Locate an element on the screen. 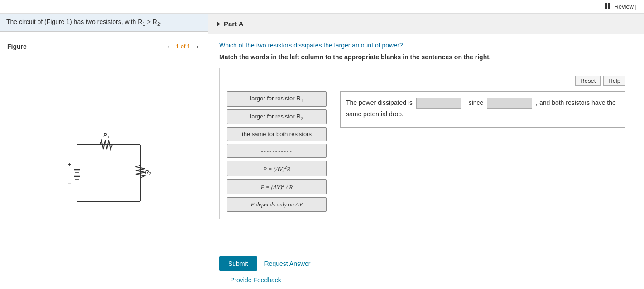 This screenshot has height=289, width=644. left-choices: larger for resistor R1 larger for resist… is located at coordinates (277, 152).